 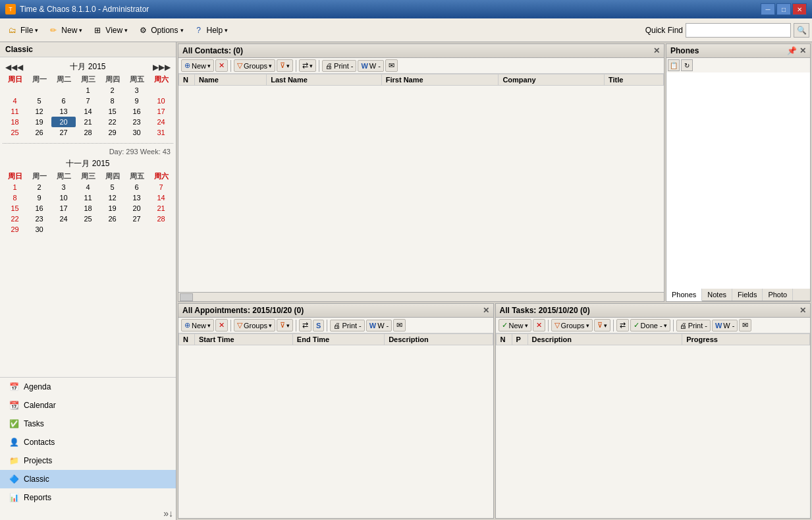 I want to click on maximize-button: □, so click(x=784, y=9).